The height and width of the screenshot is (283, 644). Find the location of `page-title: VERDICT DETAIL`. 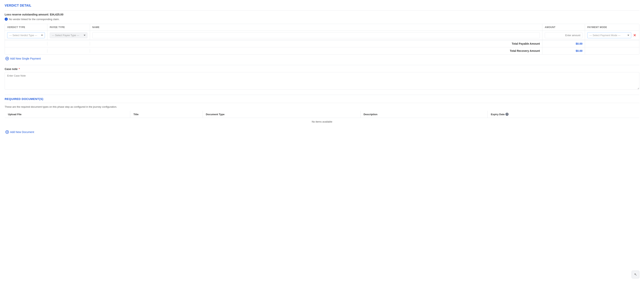

page-title: VERDICT DETAIL is located at coordinates (322, 5).